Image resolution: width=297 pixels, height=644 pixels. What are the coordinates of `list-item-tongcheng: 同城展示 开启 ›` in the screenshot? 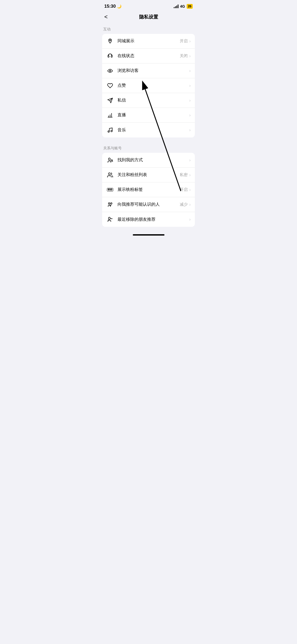 It's located at (148, 41).